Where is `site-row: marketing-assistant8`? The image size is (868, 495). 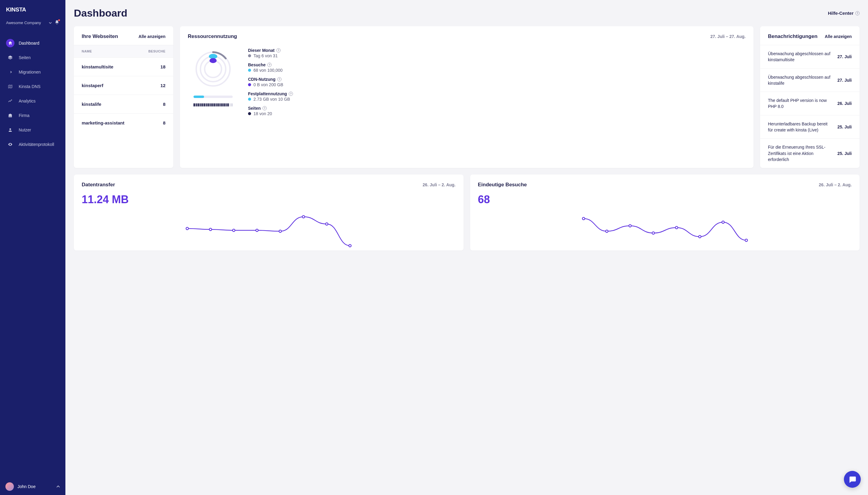
site-row: marketing-assistant8 is located at coordinates (124, 123).